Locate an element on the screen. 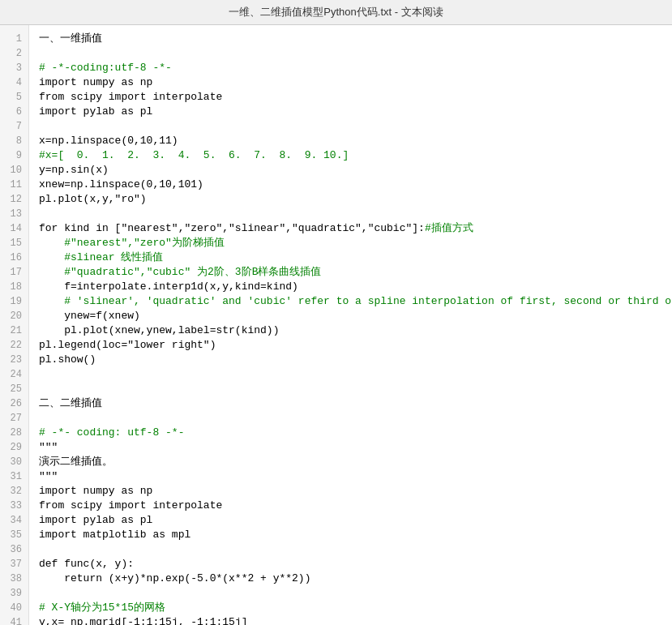 Image resolution: width=672 pixels, height=625 pixels. line-number: 4 is located at coordinates (15, 83).